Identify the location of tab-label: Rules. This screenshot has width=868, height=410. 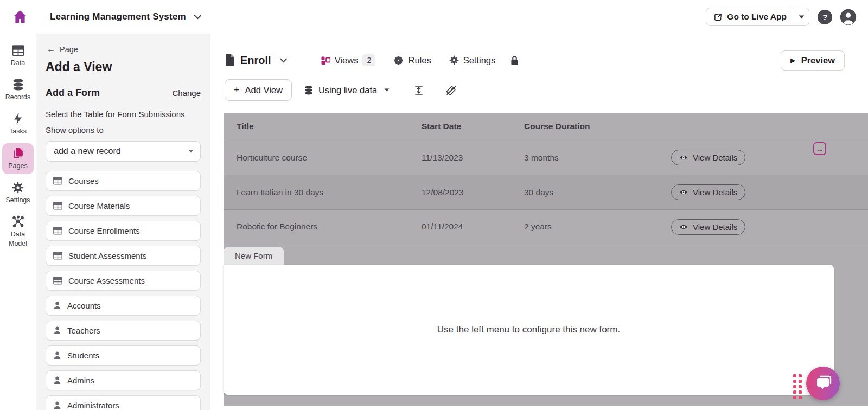
(419, 61).